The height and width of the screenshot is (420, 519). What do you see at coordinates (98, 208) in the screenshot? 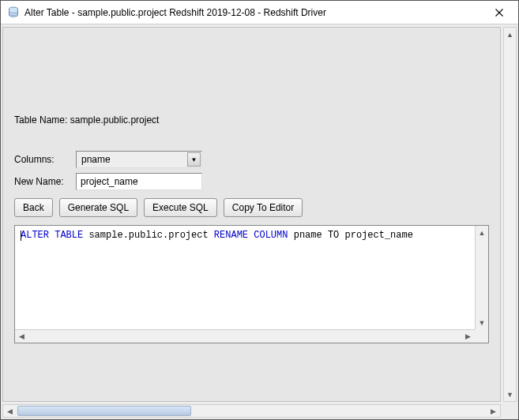
I see `generate-sql-button: Generate SQL` at bounding box center [98, 208].